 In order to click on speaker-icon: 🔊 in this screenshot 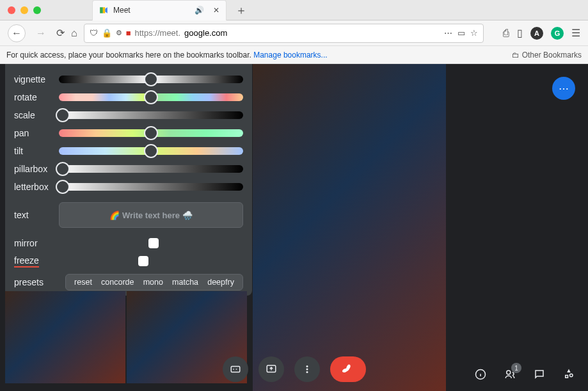, I will do `click(200, 10)`.